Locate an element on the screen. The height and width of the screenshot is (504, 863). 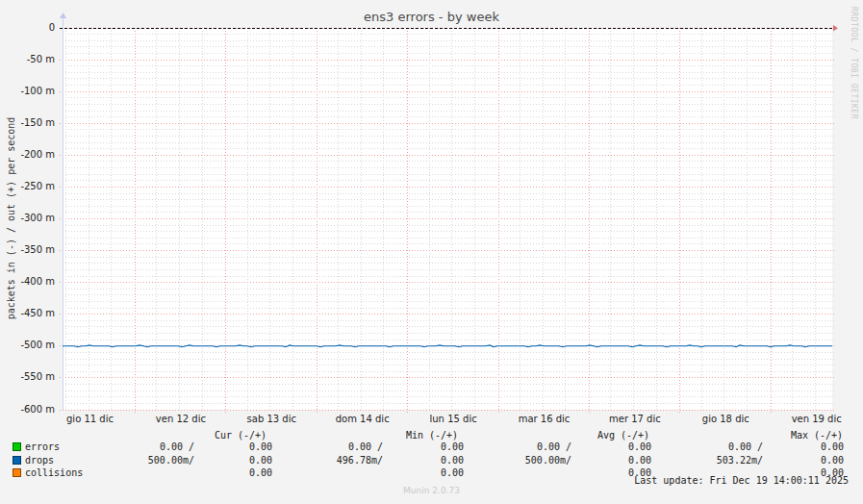
legend-column-header: Cur (-/+) is located at coordinates (241, 435).